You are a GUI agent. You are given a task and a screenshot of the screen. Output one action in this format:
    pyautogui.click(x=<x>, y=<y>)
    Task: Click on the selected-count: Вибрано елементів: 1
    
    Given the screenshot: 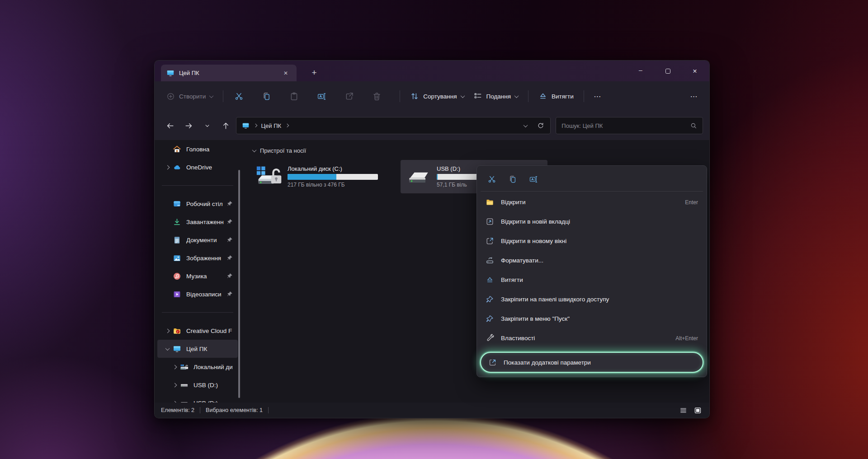 What is the action you would take?
    pyautogui.click(x=234, y=410)
    